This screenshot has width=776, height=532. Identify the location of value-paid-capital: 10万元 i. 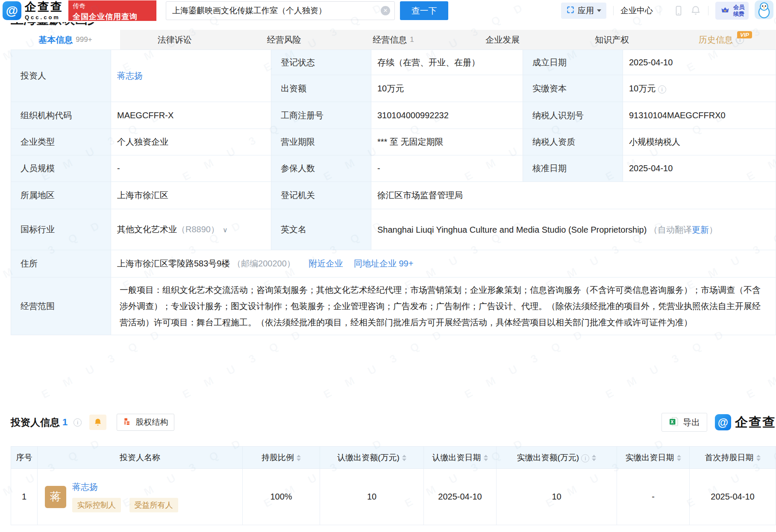
(700, 89).